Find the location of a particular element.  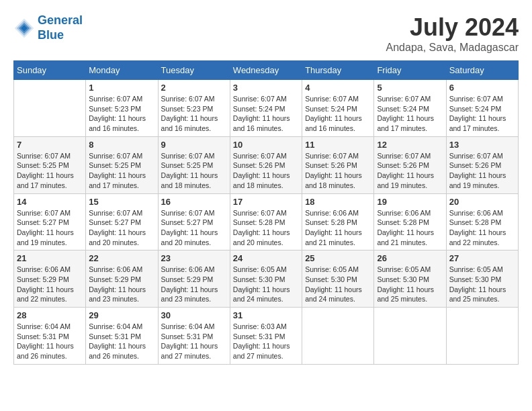

week-row-3: 14Sunrise: 6:07 AMSunset: 5:27 PMDayligh… is located at coordinates (266, 222).